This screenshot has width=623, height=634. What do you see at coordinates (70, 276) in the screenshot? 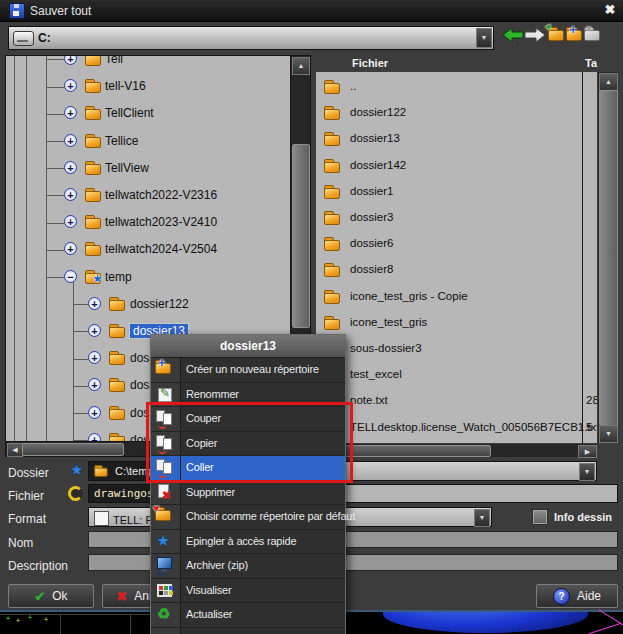
I see `collapse-icon: −` at bounding box center [70, 276].